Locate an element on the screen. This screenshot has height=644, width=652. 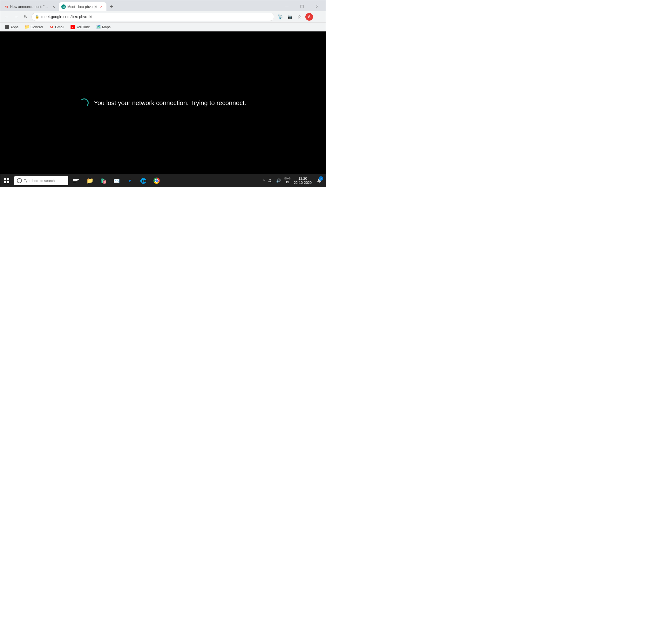
language-indicator: ENG IN is located at coordinates (288, 181).